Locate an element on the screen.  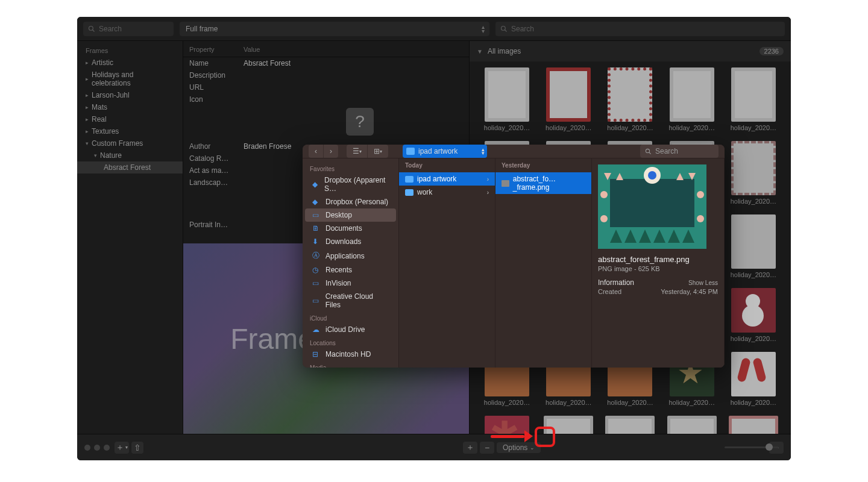
view-grid-button: ⊞ ▾ is located at coordinates (378, 151).